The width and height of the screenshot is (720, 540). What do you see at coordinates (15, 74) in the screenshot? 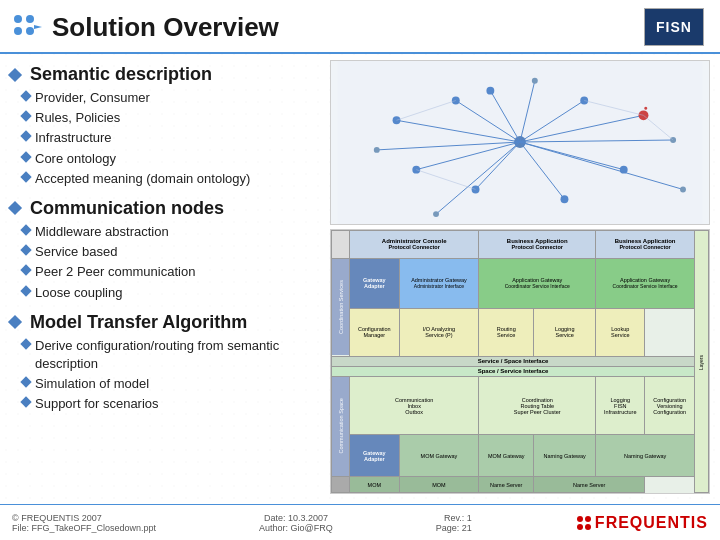
I see `diamond-icon-semantic` at bounding box center [15, 74].